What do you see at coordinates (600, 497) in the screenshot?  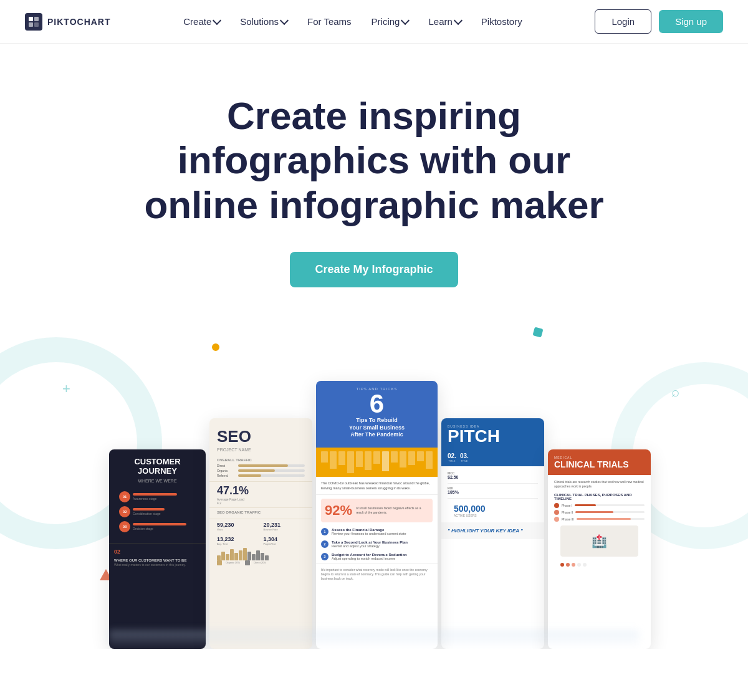 I see `clinical-section-title: CLINICAL TRIAL PHASES, PURPOSES AND TIME…` at bounding box center [600, 497].